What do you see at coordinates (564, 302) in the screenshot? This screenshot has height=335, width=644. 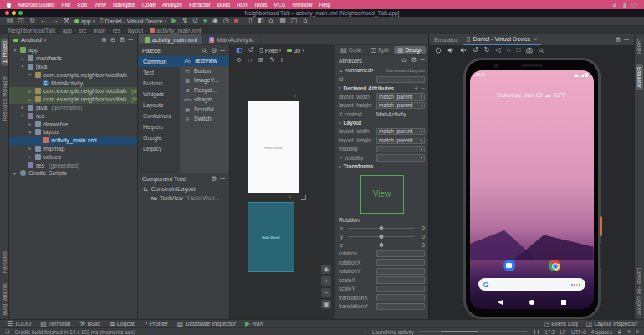 I see `overview-nav-icon` at bounding box center [564, 302].